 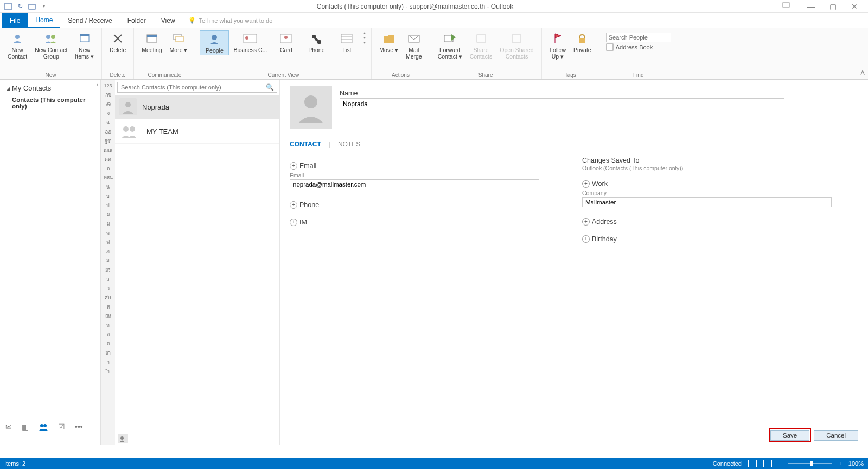 What do you see at coordinates (168, 21) in the screenshot?
I see `tab-view: View` at bounding box center [168, 21].